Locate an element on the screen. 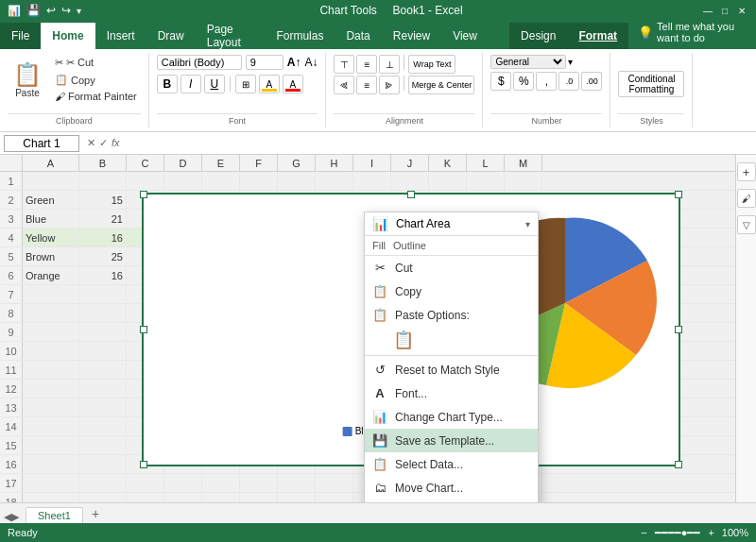  cell-7-B is located at coordinates (103, 295).